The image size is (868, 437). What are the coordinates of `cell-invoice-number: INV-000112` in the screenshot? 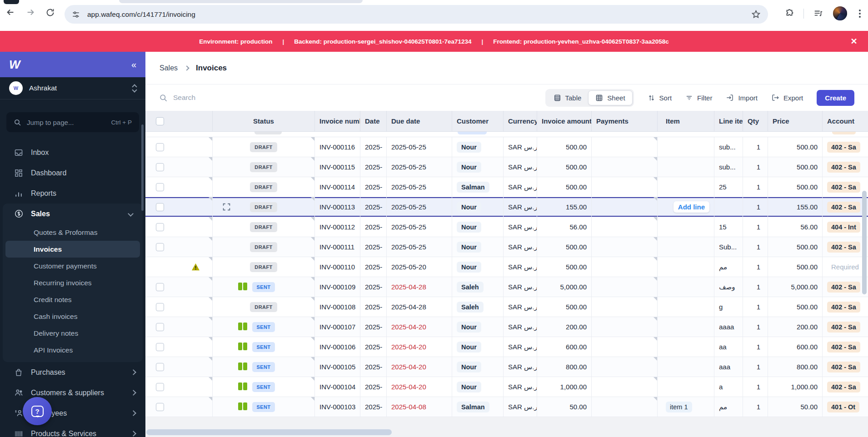 It's located at (338, 227).